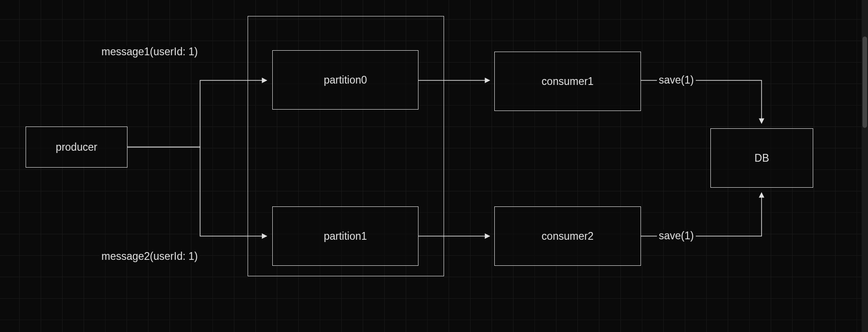 The height and width of the screenshot is (332, 868). I want to click on partition1-label: partition1, so click(345, 237).